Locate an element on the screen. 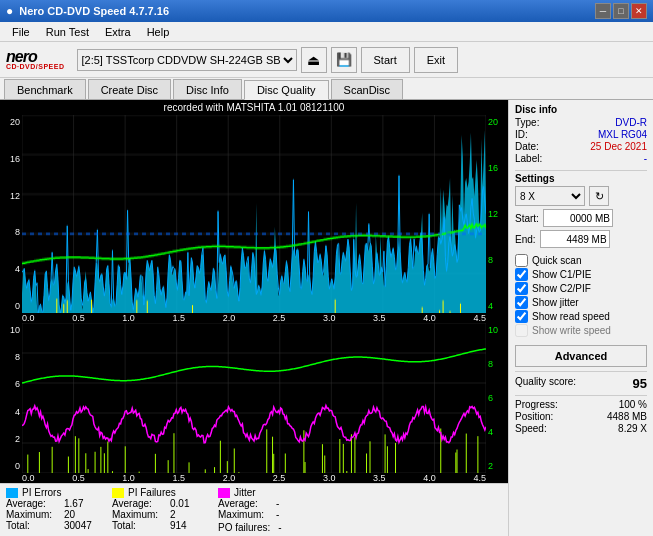  tab-disc-info: Disc Info is located at coordinates (208, 89).